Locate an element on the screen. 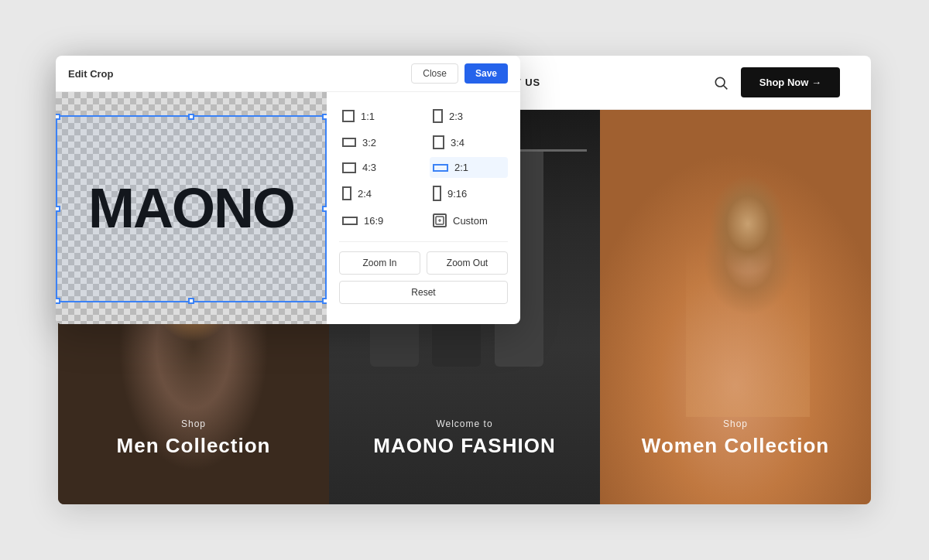  women-sub-label: Shop is located at coordinates (735, 424).